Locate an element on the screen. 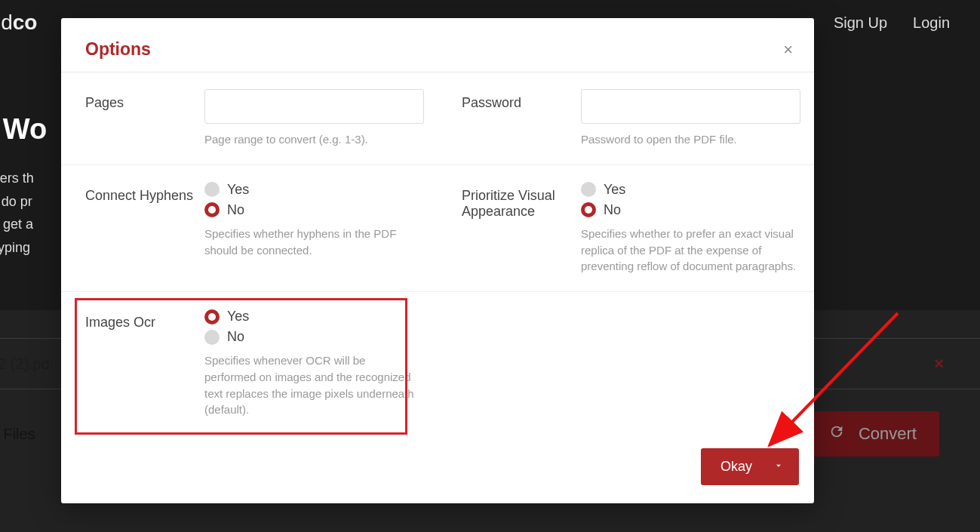  connect-hyphens-radio-group: Yes No is located at coordinates (314, 200).